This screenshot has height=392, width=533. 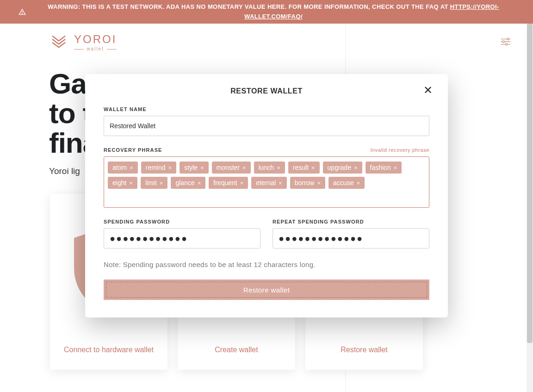 What do you see at coordinates (266, 12) in the screenshot?
I see `test-network-banner: WARNING: THIS IS A TEST NETWORK. ADA HAS…` at bounding box center [266, 12].